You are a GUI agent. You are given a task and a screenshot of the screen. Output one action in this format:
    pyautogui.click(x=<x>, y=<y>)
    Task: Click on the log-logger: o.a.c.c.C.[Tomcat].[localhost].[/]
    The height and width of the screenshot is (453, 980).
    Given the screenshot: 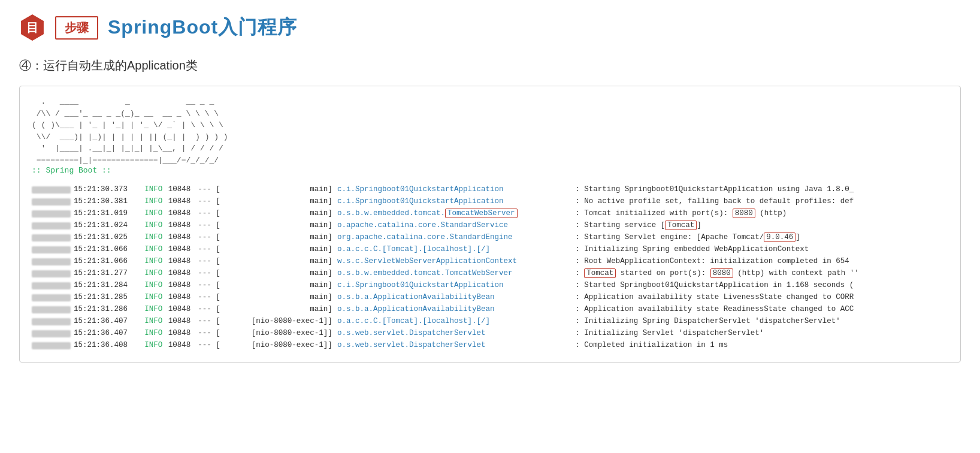 What is the action you would take?
    pyautogui.click(x=454, y=322)
    